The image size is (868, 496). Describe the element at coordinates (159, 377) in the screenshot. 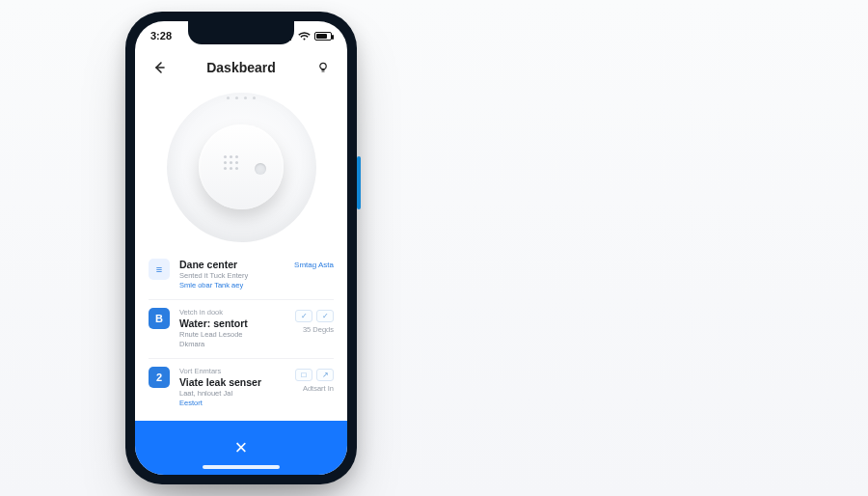

I see `badge-2-icon: 2` at that location.